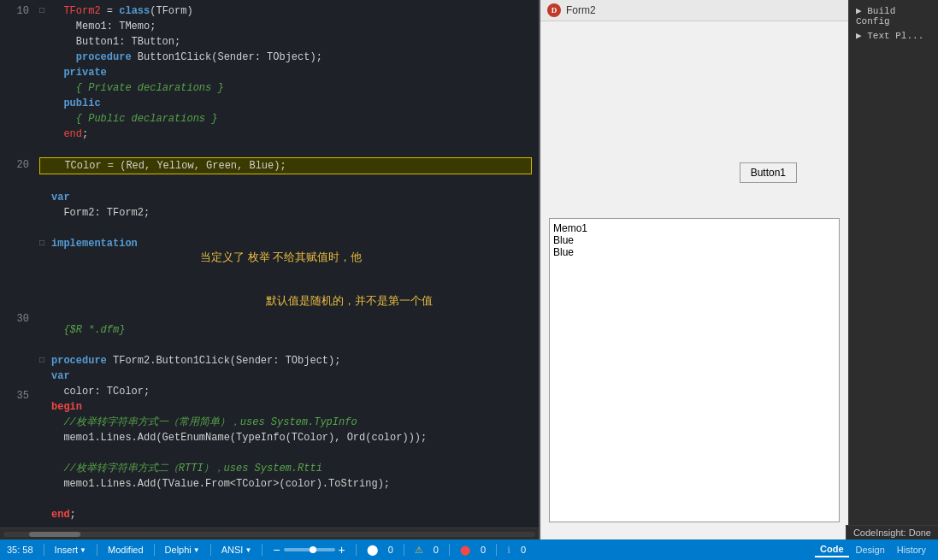 Image resolution: width=938 pixels, height=560 pixels. Describe the element at coordinates (178, 550) in the screenshot. I see `language-label: Delphi` at that location.